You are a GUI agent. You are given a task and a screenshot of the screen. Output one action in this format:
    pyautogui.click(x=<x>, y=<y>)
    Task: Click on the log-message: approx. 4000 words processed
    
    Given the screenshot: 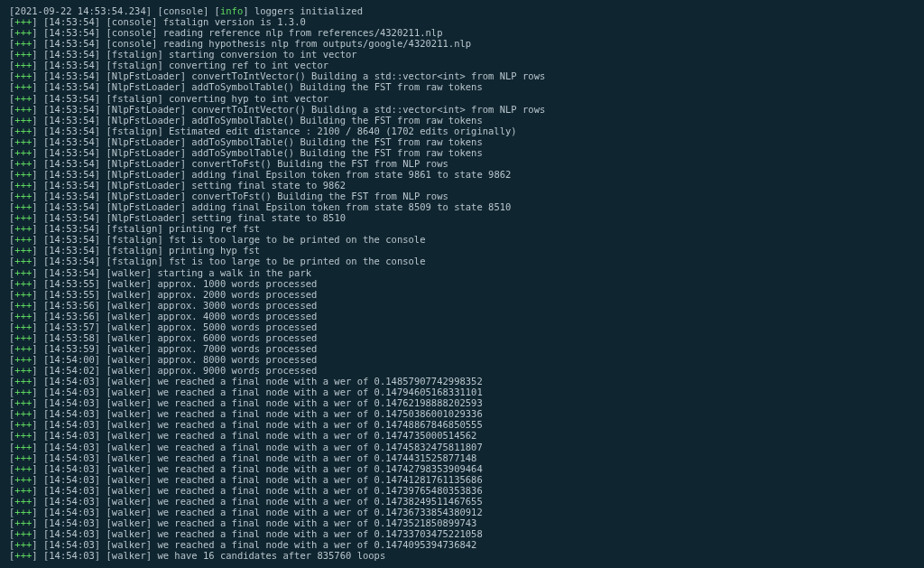 What is the action you would take?
    pyautogui.click(x=236, y=316)
    